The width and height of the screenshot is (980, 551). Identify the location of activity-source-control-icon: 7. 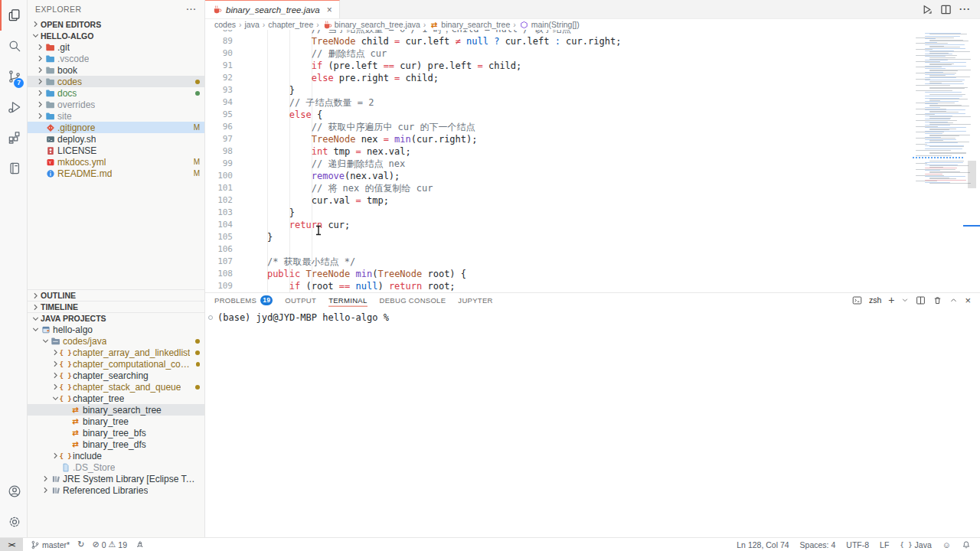
(14, 77).